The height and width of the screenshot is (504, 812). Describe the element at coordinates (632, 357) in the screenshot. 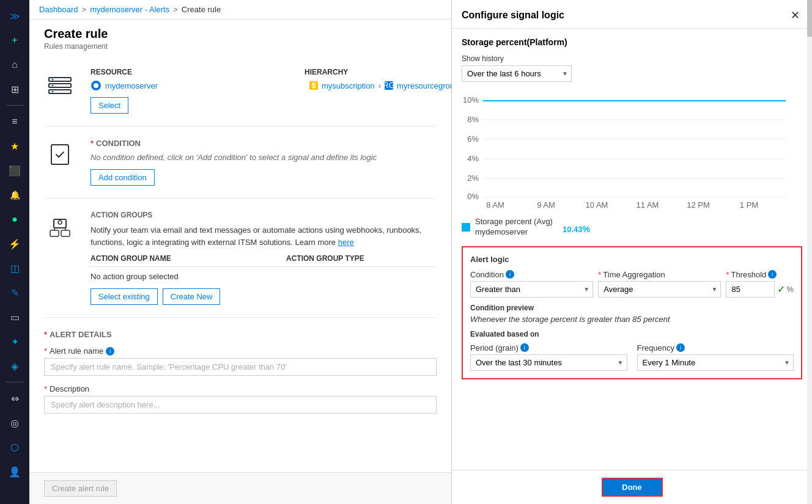

I see `period-row: Period (grain) i Over the last 30 minute…` at that location.